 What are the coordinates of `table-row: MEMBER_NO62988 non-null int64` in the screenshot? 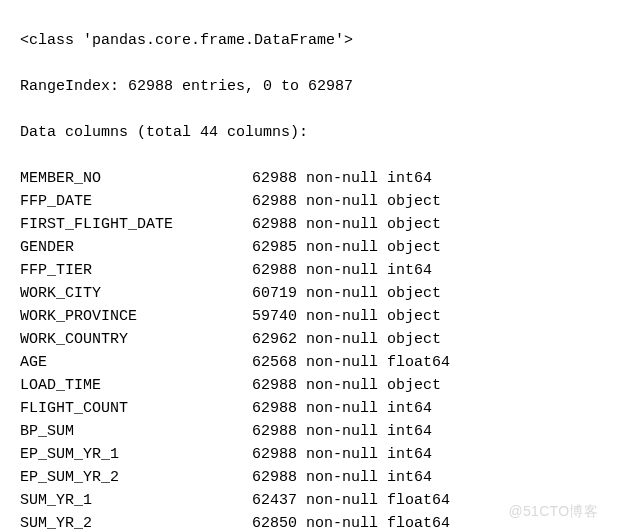 It's located at (324, 178).